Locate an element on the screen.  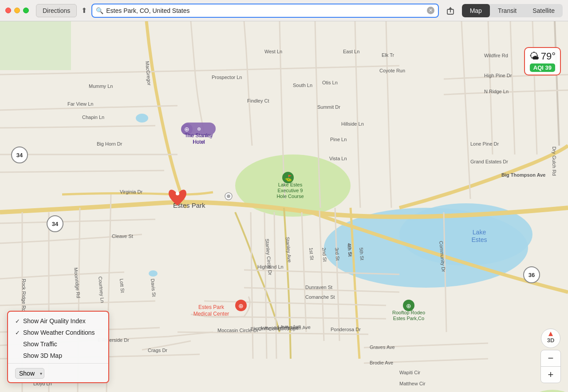
sun-icon: 🌤 is located at coordinates (534, 56).